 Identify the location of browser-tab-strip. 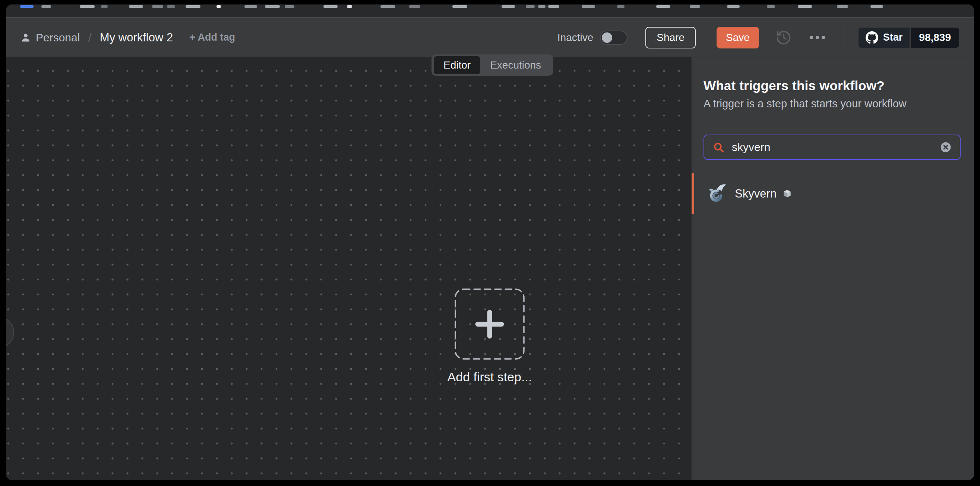
(490, 11).